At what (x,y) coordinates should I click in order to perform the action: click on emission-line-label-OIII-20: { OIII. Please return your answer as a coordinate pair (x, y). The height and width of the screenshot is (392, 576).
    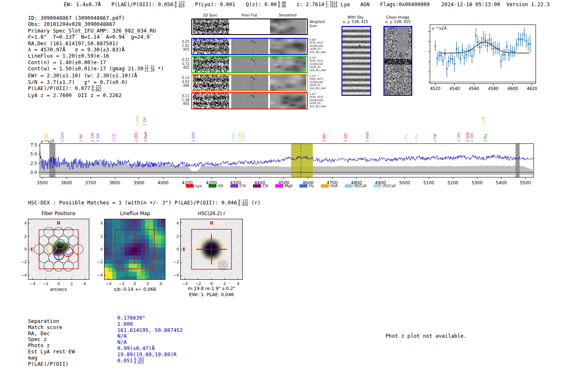
    Looking at the image, I should click on (459, 137).